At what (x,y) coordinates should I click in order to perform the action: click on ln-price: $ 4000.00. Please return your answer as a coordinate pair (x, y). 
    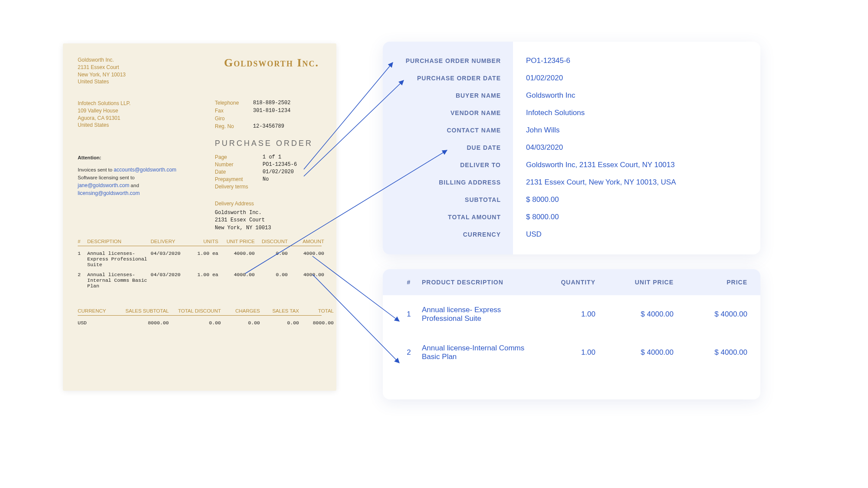
    Looking at the image, I should click on (710, 314).